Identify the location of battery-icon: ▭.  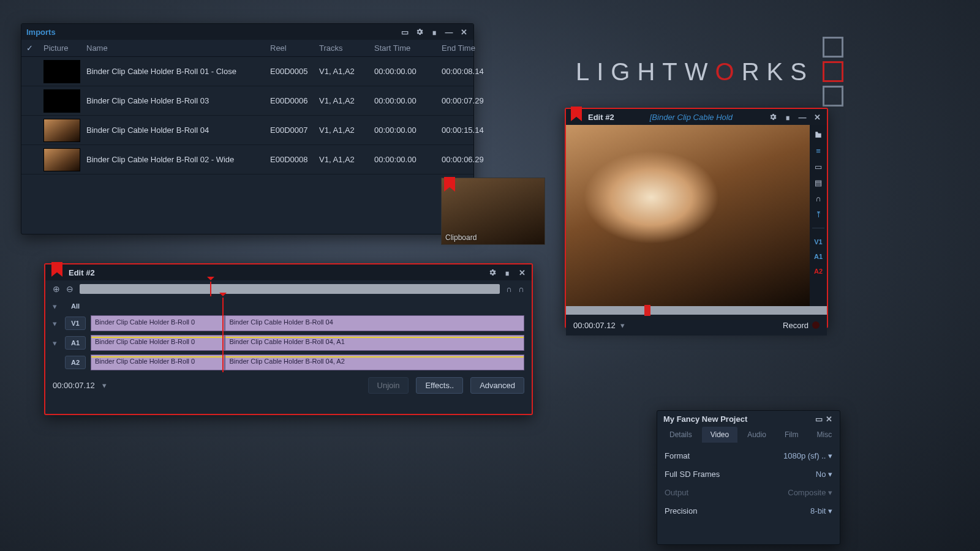
(819, 419).